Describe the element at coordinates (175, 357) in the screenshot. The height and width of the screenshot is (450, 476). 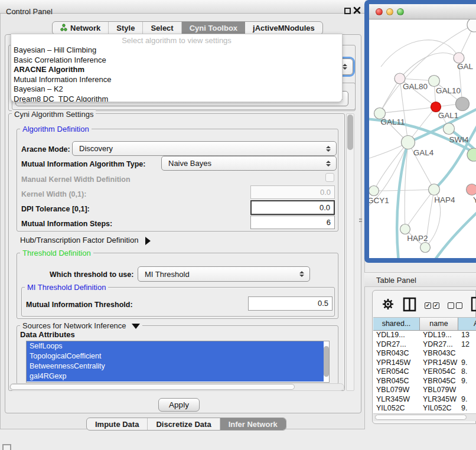
I see `attribute-item: TopologicalCoefficient` at that location.